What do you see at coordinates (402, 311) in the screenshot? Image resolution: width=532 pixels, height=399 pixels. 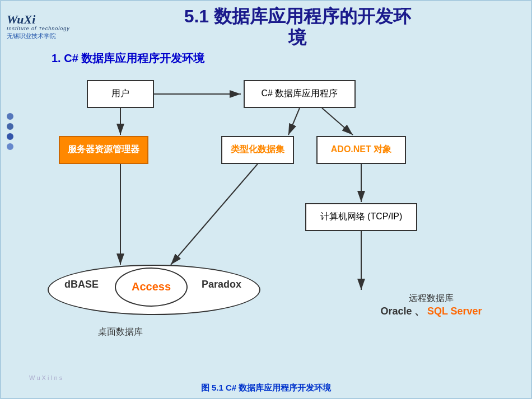 I see `oracle-label: Oracle 、` at bounding box center [402, 311].